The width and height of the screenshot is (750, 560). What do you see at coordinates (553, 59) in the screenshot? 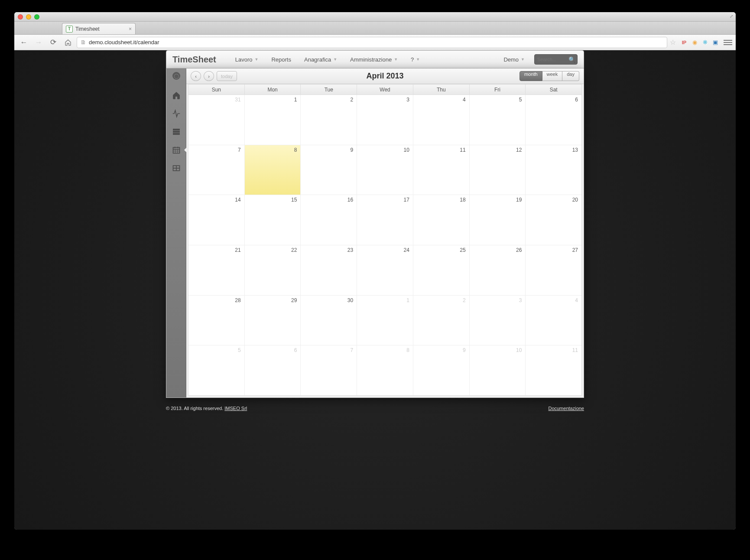
I see `search-input` at bounding box center [553, 59].